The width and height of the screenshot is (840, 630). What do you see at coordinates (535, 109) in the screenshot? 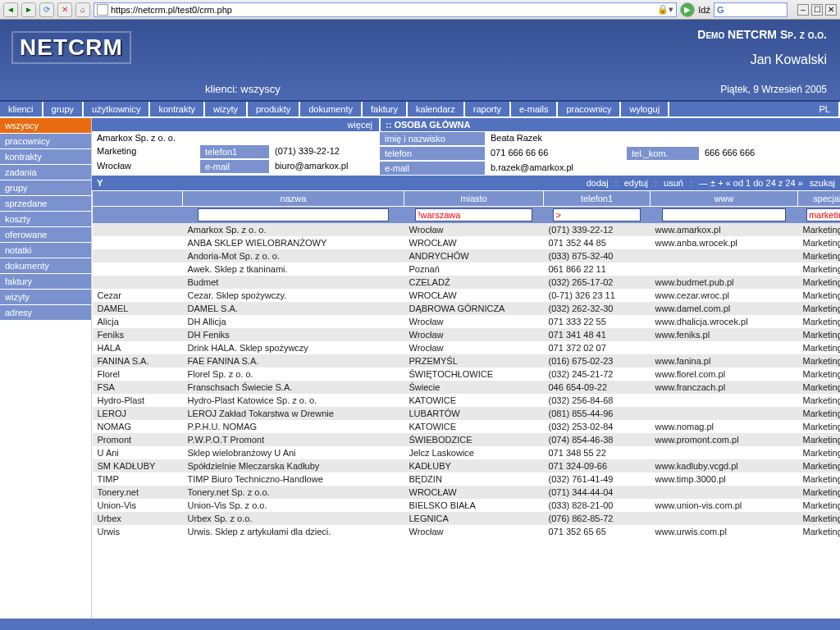
I see `menu-e-mails: e-mails` at bounding box center [535, 109].